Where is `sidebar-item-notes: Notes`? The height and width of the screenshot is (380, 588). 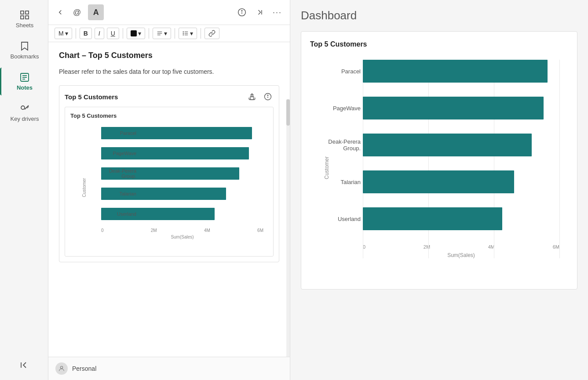 sidebar-item-notes: Notes is located at coordinates (24, 82).